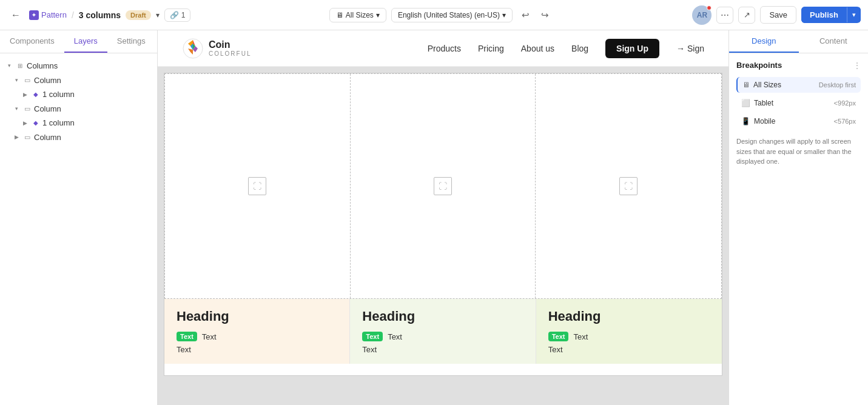  I want to click on size-selector: 🖥 All Sizes ▾, so click(358, 15).